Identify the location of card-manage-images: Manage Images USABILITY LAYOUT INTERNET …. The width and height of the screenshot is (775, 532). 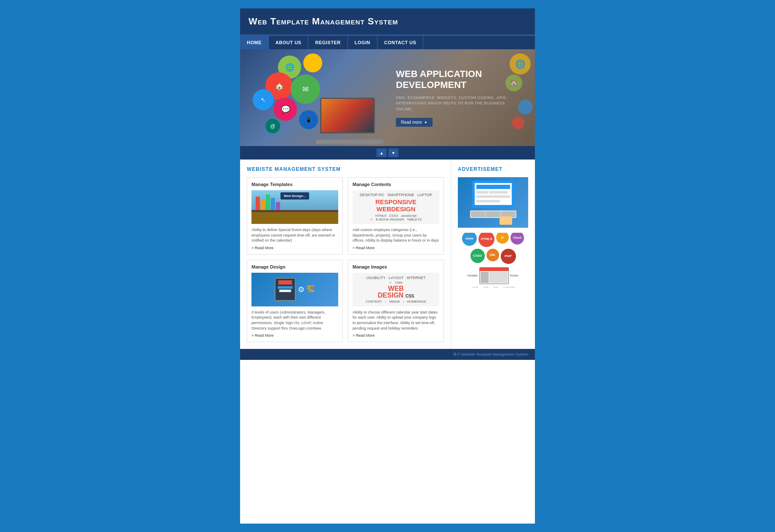
(396, 301).